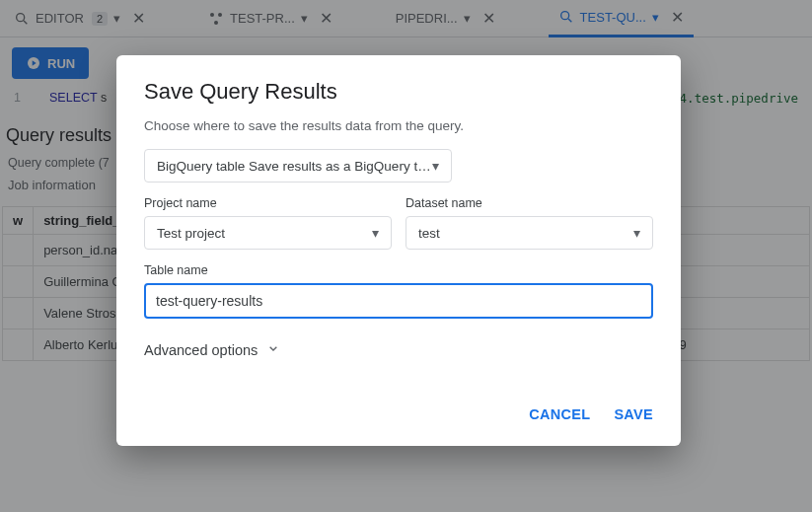 The height and width of the screenshot is (512, 812). Describe the element at coordinates (399, 301) in the screenshot. I see `table-name-input` at that location.